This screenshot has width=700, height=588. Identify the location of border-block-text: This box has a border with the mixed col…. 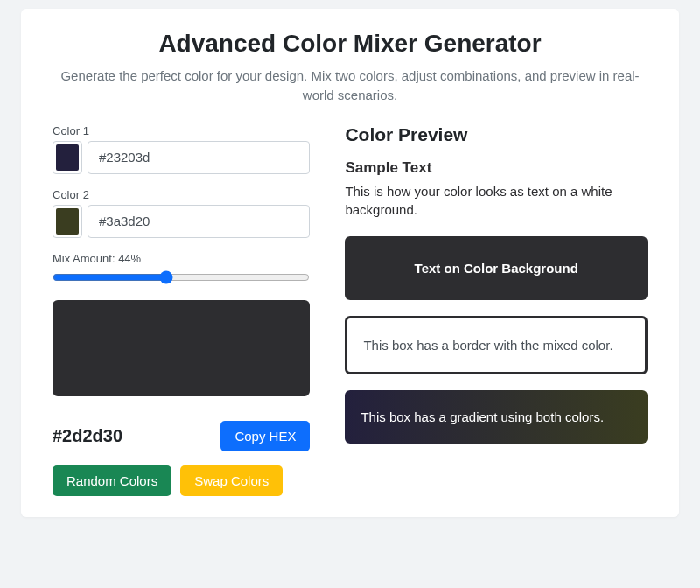
(488, 345).